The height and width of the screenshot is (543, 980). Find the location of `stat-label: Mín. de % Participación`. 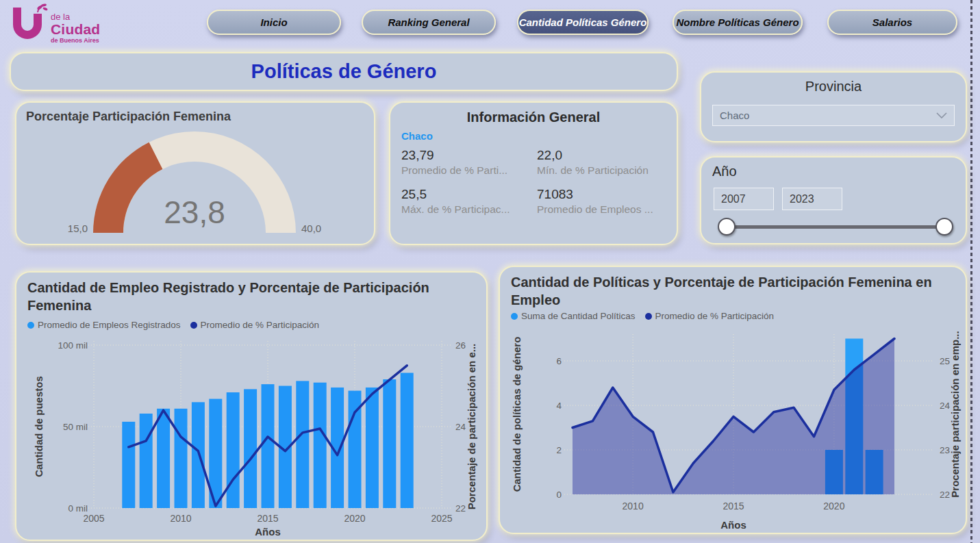

stat-label: Mín. de % Participación is located at coordinates (601, 171).